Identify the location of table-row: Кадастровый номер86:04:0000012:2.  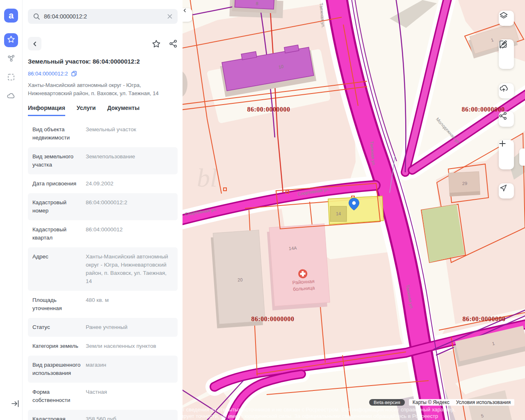
(103, 207).